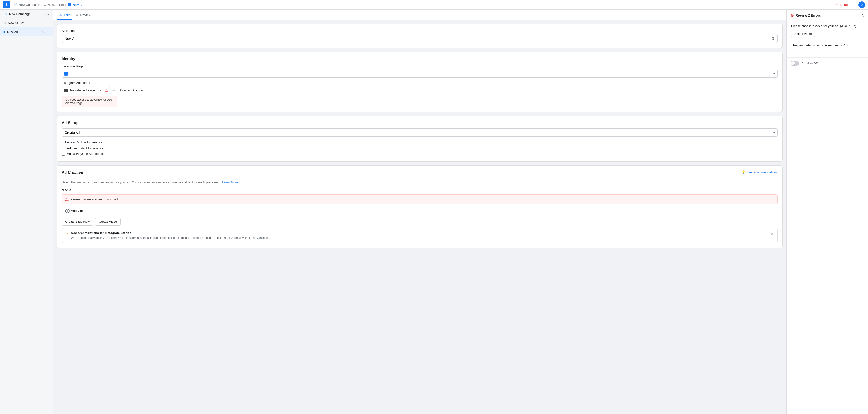 This screenshot has width=868, height=414. Describe the element at coordinates (26, 32) in the screenshot. I see `sidebar-item-new-ad: ■ New Ad ⚠ ···` at that location.